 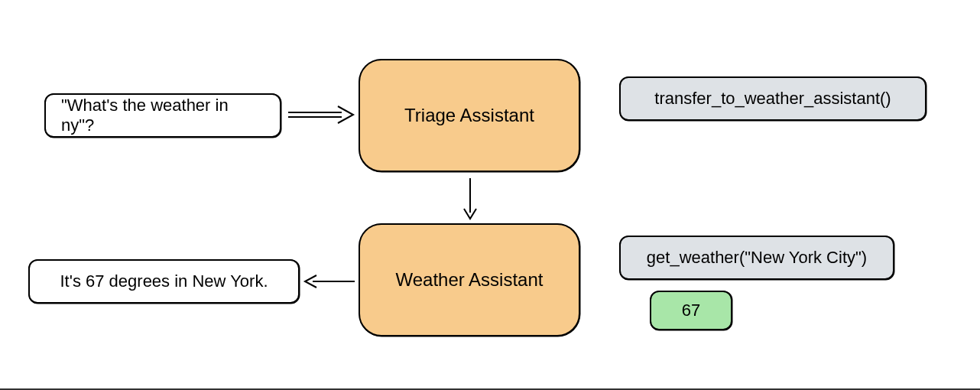 I want to click on get-weather-function-call-box: get_weather("New York City"), so click(x=757, y=258).